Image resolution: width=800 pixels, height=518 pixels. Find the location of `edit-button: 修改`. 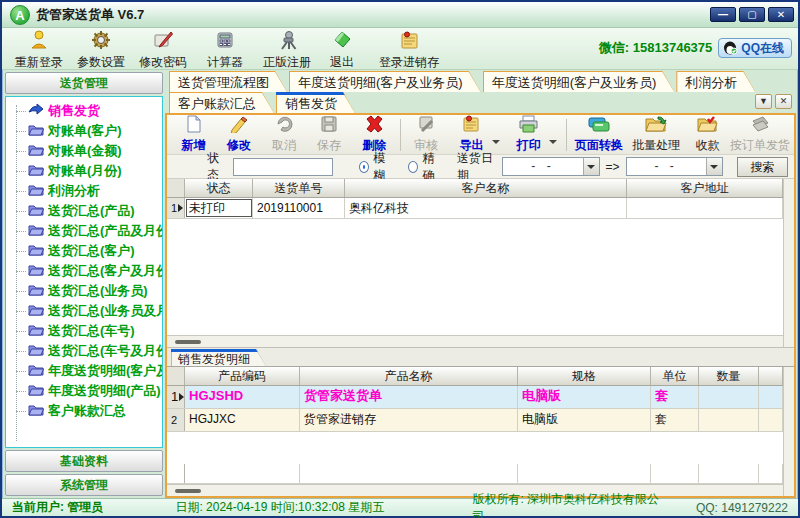

edit-button: 修改 is located at coordinates (238, 135).